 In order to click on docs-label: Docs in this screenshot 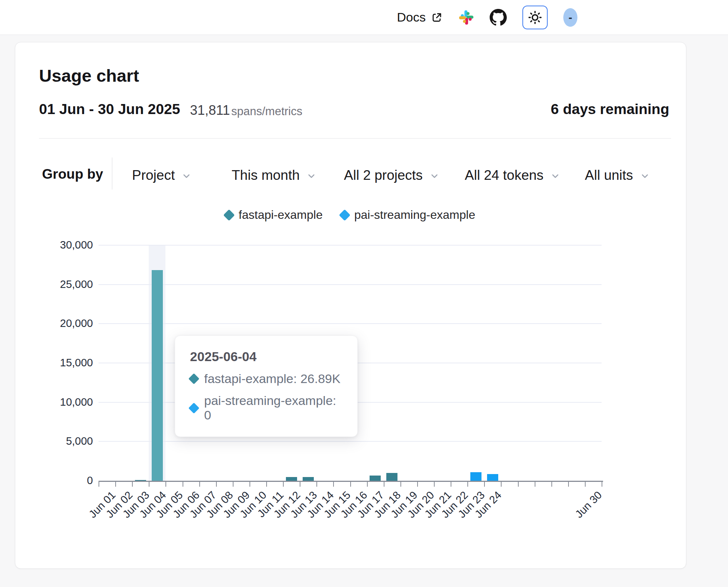, I will do `click(411, 17)`.